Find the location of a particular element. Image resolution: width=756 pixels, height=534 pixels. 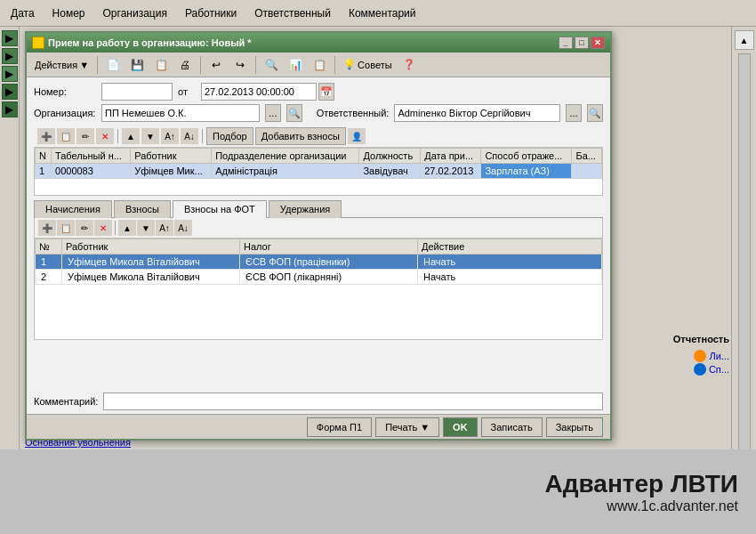

toolbar-list-btn: 📊 is located at coordinates (295, 65).